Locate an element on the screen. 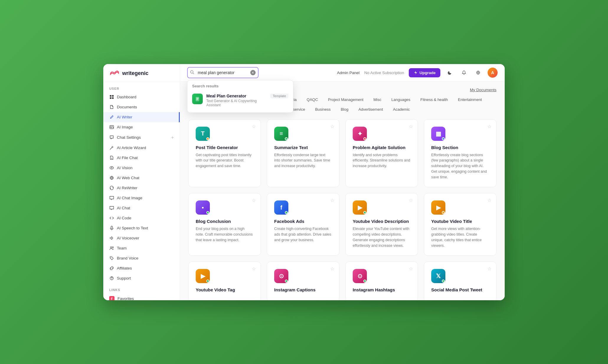  favorite-star-blog-conclusion: ☆ is located at coordinates (254, 200).